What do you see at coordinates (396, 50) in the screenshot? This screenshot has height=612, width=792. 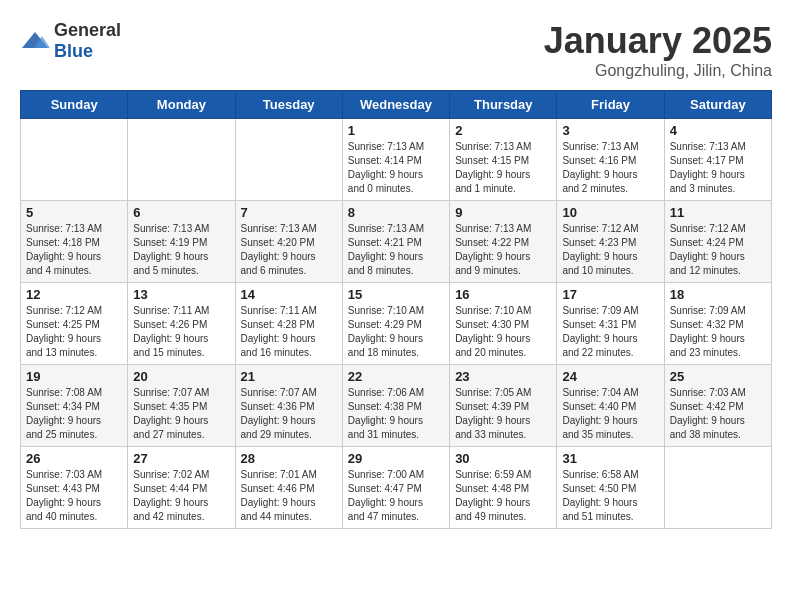 I see `header: General Blue January 2025 Gongzhuling, J…` at bounding box center [396, 50].